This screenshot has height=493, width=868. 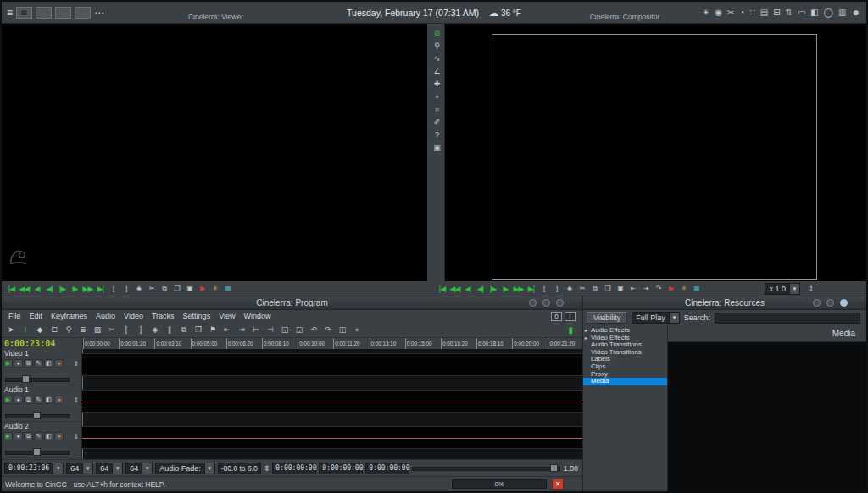 I want to click on safe-regions-button: ▣, so click(x=437, y=147).